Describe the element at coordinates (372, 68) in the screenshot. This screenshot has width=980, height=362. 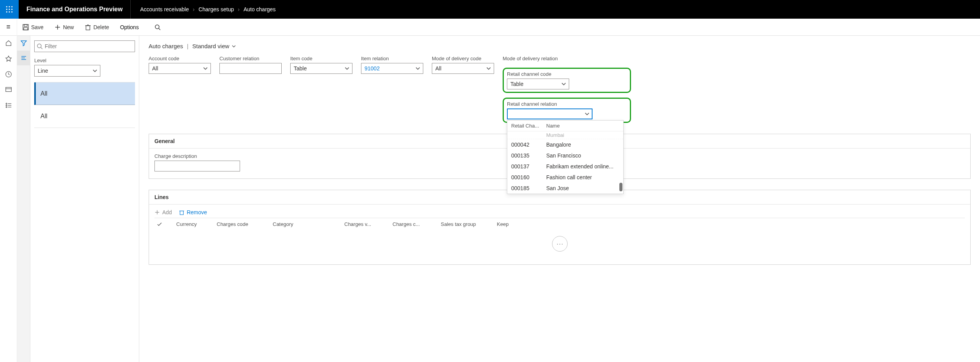
I see `combo-value: 91002` at that location.